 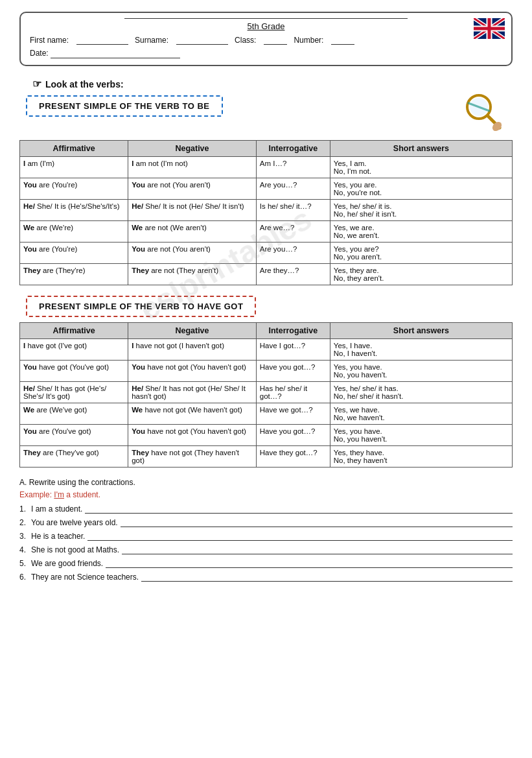 What do you see at coordinates (75, 523) in the screenshot?
I see `item-text: You are twelve years old.` at bounding box center [75, 523].